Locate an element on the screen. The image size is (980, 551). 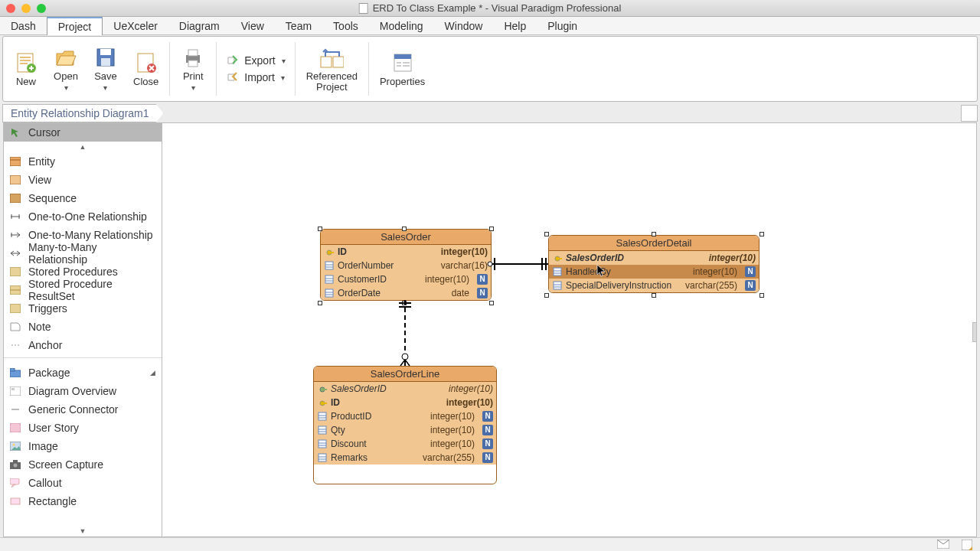
palette-many-to-many: Many-to-Many Relationship is located at coordinates (83, 253).